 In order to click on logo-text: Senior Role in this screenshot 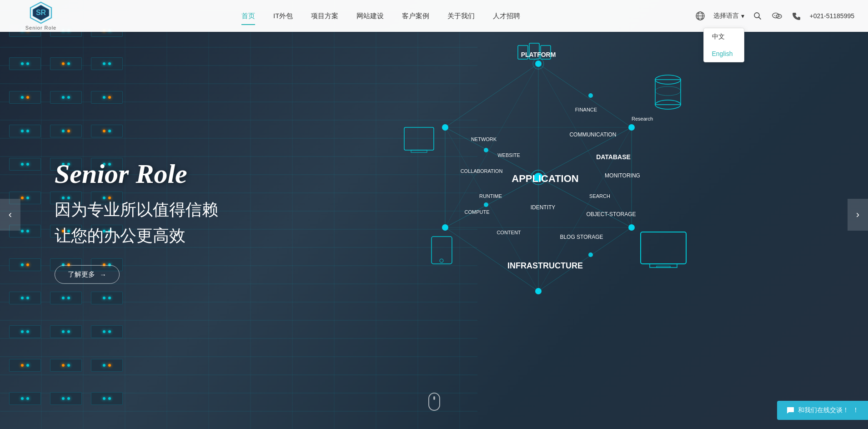, I will do `click(41, 28)`.